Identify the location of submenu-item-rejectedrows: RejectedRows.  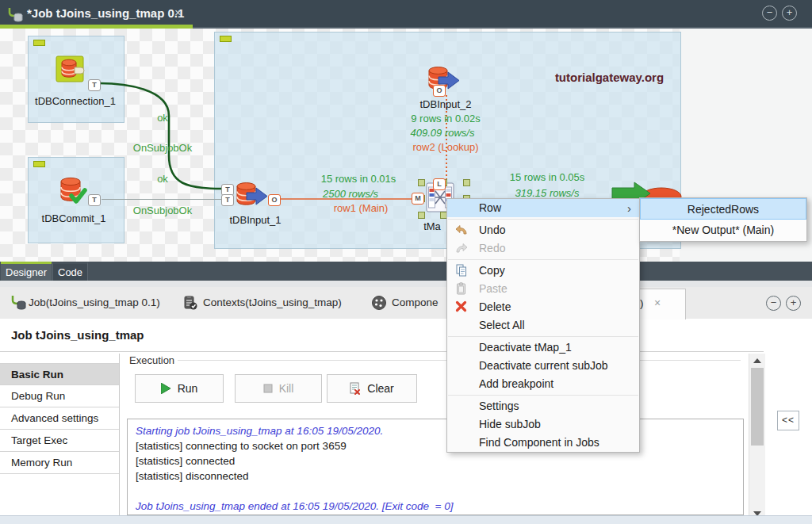
(723, 209).